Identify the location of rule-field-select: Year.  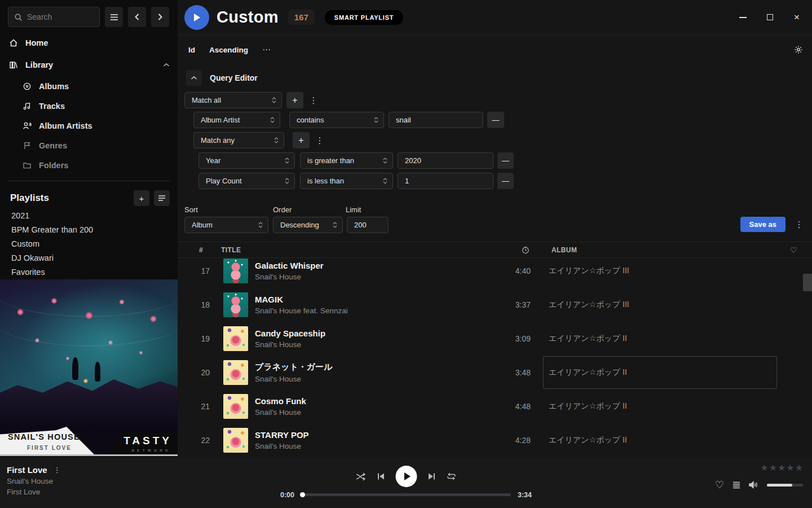
(247, 160).